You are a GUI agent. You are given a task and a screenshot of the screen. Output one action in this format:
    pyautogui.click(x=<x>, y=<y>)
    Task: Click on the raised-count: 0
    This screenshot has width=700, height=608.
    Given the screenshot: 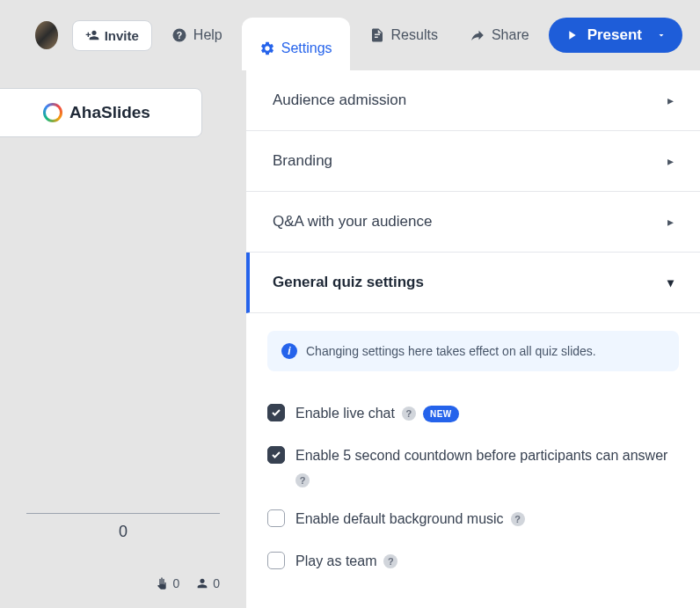 What is the action you would take?
    pyautogui.click(x=176, y=583)
    